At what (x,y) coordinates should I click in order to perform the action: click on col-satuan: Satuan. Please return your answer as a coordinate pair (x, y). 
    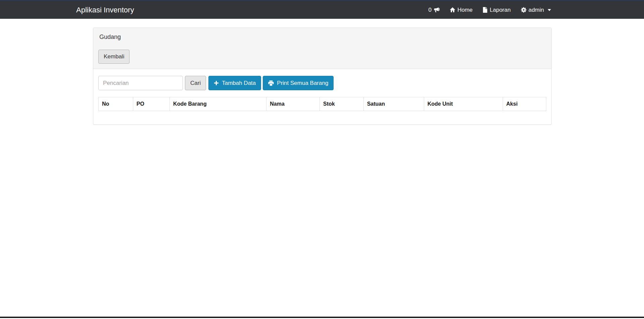
    Looking at the image, I should click on (394, 104).